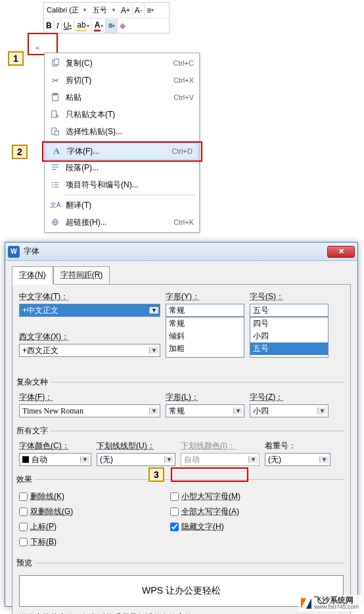  Describe the element at coordinates (55, 168) in the screenshot. I see `paragraph-icon` at that location.